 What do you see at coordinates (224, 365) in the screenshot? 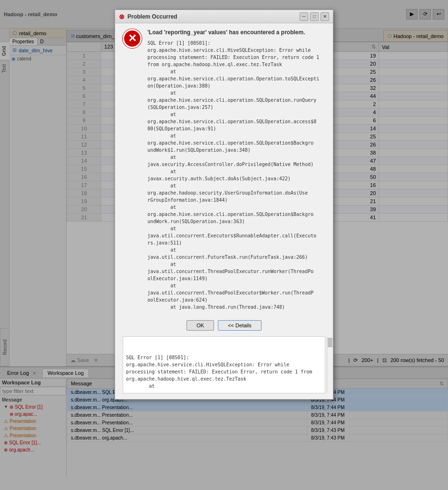
I see `details-section: SQL Error [1] [08S01]: org.apache.hive.s…` at bounding box center [224, 365].